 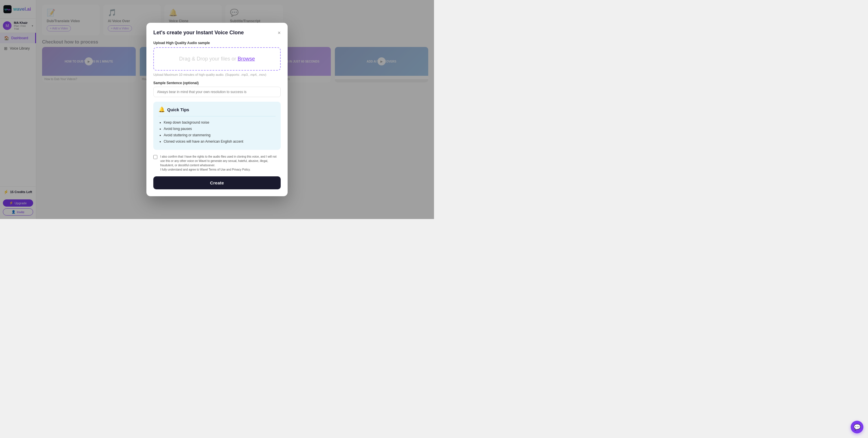 What do you see at coordinates (247, 59) in the screenshot?
I see `browse-link: Browse` at bounding box center [247, 59].